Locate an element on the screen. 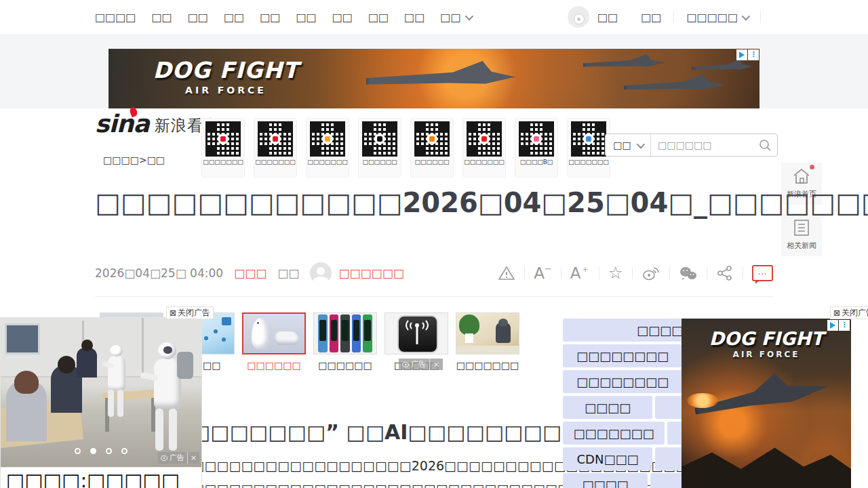  nav-item-6: □□ is located at coordinates (342, 18).